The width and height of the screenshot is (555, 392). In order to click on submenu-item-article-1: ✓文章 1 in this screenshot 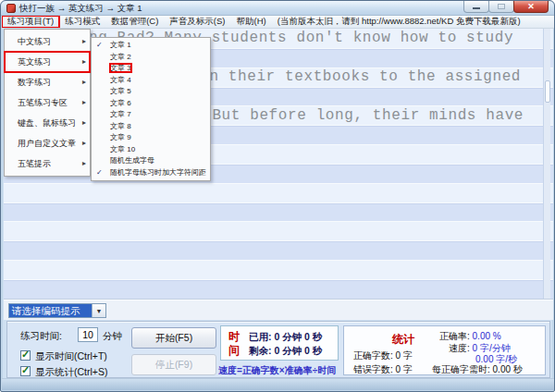, I will do `click(151, 46)`.